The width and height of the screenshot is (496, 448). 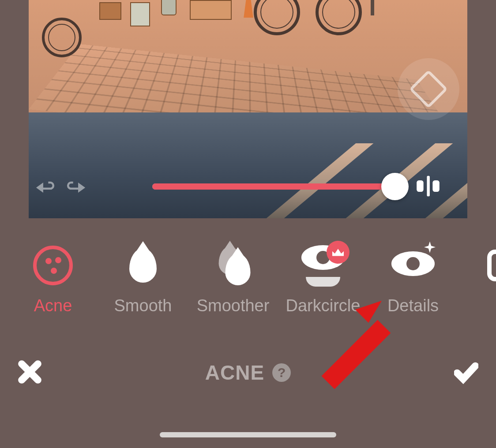 What do you see at coordinates (489, 265) in the screenshot?
I see `heal-icon` at bounding box center [489, 265].